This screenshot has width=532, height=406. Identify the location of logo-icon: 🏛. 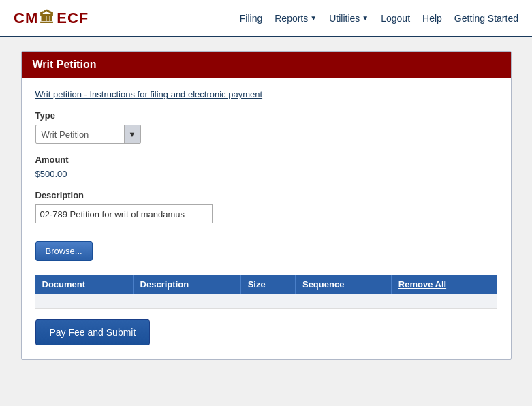
(48, 18).